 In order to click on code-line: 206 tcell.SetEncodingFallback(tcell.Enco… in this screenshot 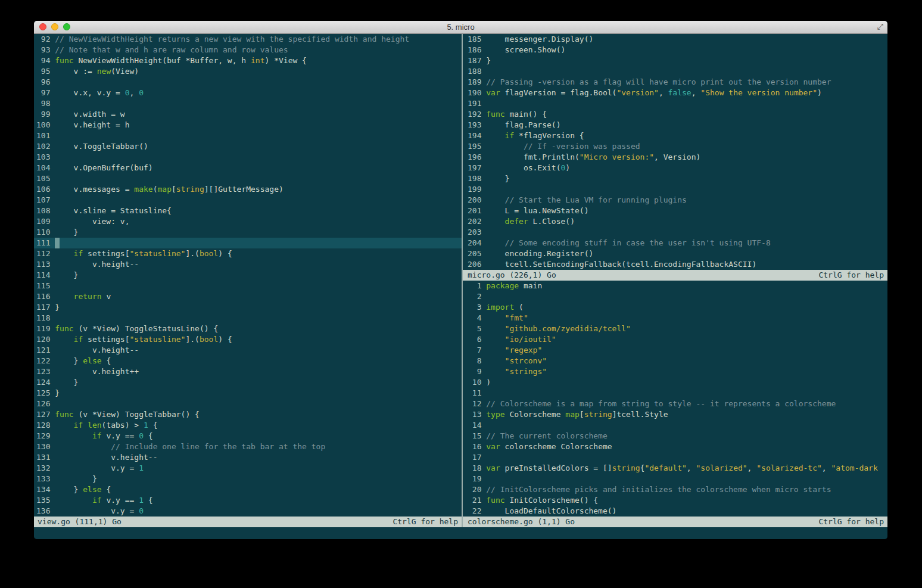, I will do `click(675, 265)`.